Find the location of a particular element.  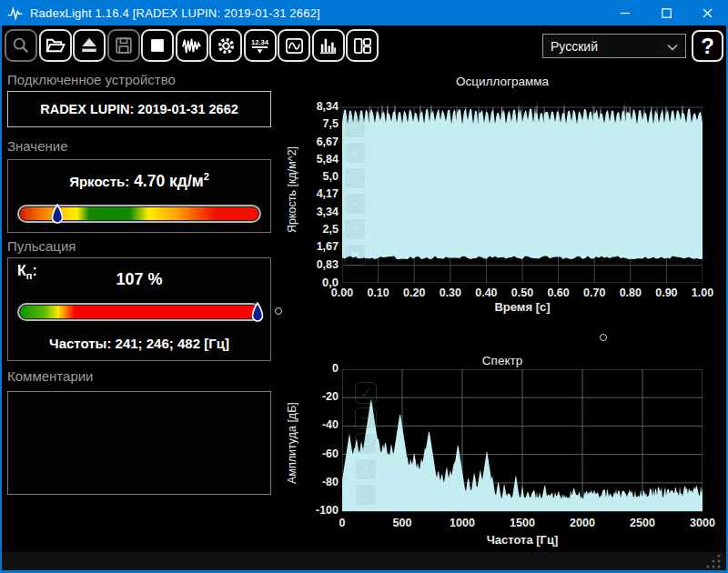

y-tick-label: 0 is located at coordinates (308, 368).